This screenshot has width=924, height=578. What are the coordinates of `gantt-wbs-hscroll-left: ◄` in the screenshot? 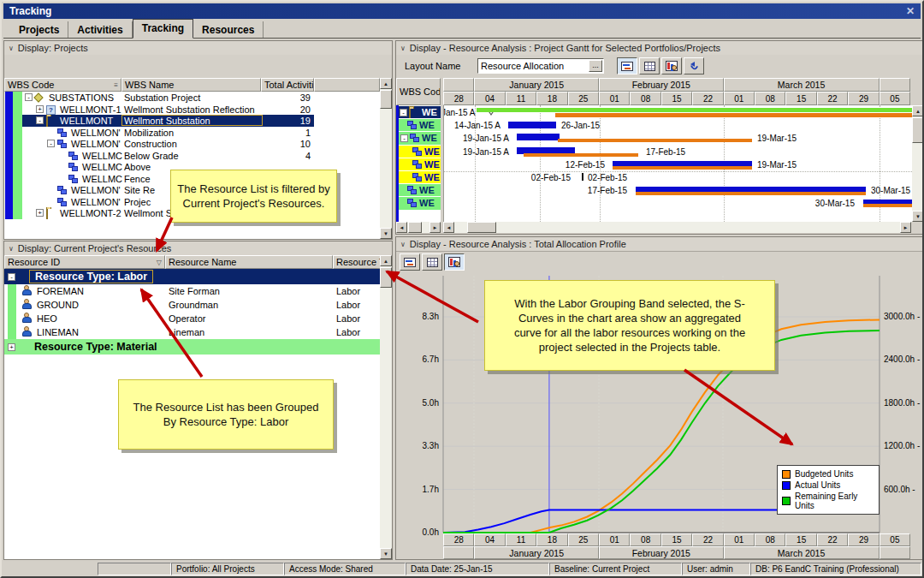 It's located at (402, 228).